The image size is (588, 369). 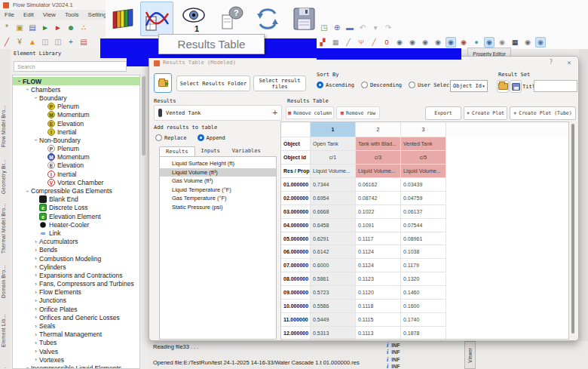 What do you see at coordinates (7, 42) in the screenshot?
I see `toolbar-icon: ╱` at bounding box center [7, 42].